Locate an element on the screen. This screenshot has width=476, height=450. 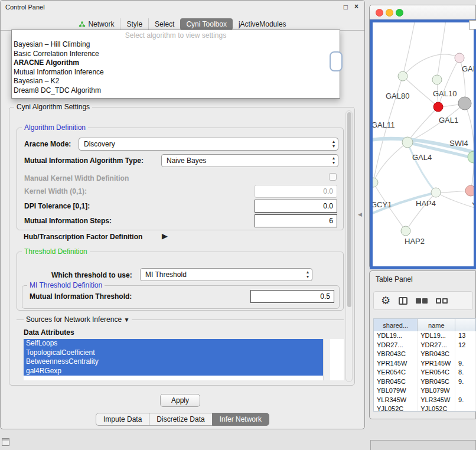
table-row: YBL079W YBL079W is located at coordinates (425, 391).